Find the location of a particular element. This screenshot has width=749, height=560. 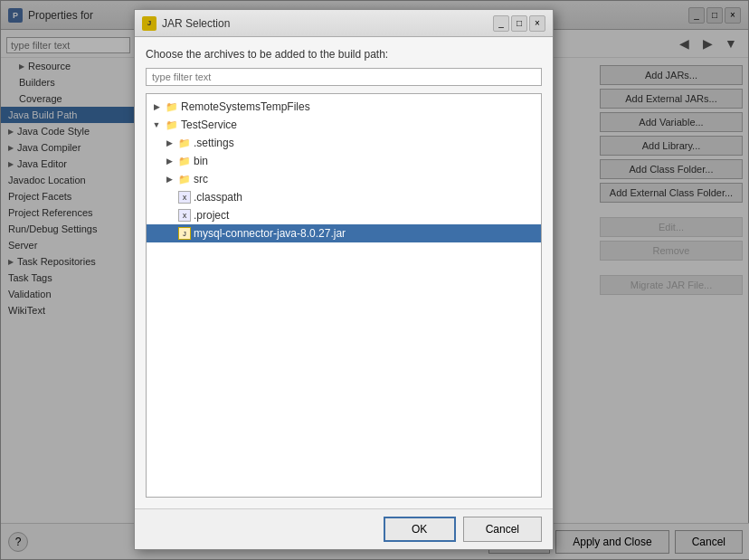

tree-arrow-remote: ▶ is located at coordinates (156, 107).